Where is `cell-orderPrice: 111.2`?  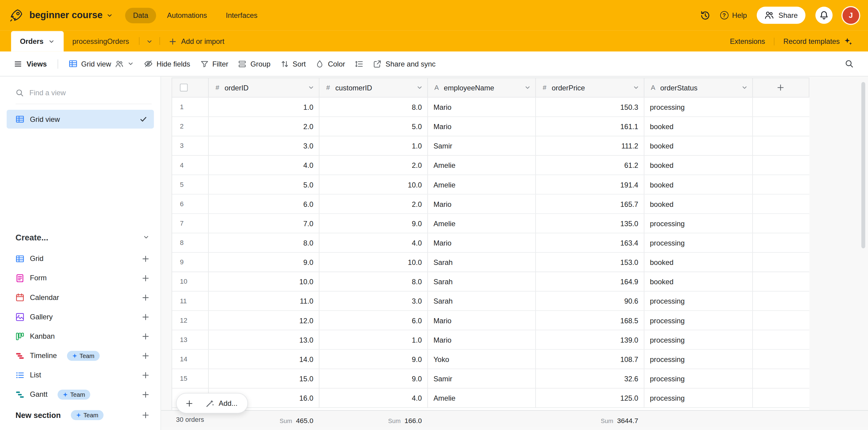
cell-orderPrice: 111.2 is located at coordinates (590, 146).